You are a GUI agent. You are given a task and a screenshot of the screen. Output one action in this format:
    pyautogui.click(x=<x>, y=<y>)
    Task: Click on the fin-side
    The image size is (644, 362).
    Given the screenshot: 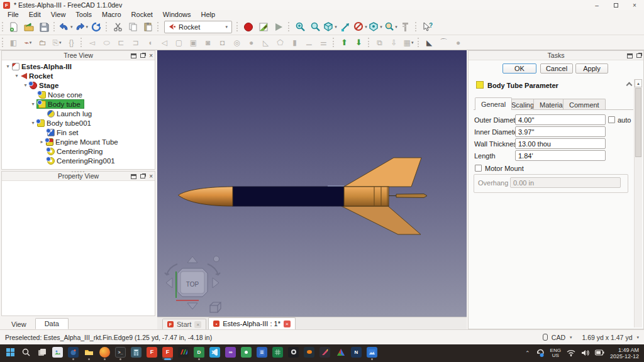 What is the action you would take?
    pyautogui.click(x=411, y=196)
    